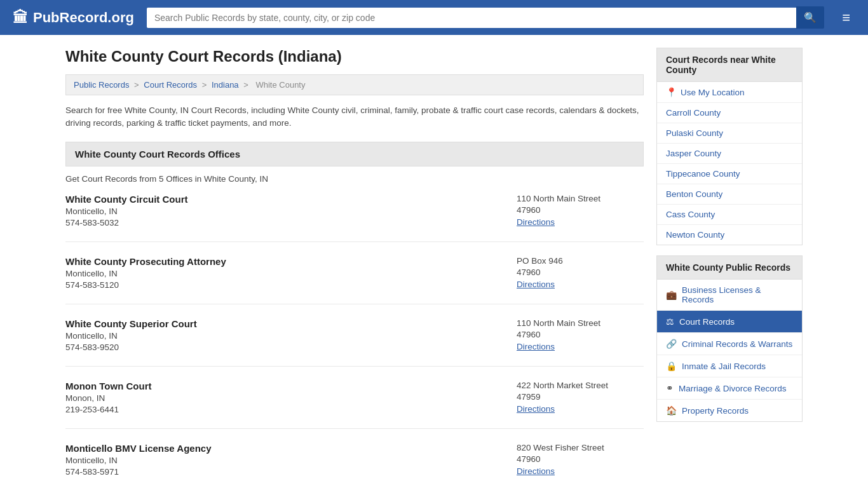  I want to click on office-phone: 219-253-6441, so click(285, 409).